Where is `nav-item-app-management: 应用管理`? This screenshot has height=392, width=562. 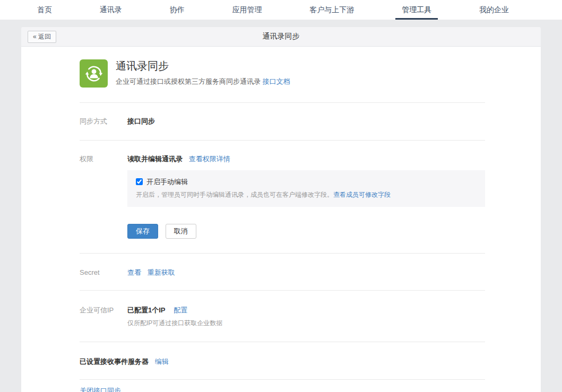
nav-item-app-management: 应用管理 is located at coordinates (247, 10).